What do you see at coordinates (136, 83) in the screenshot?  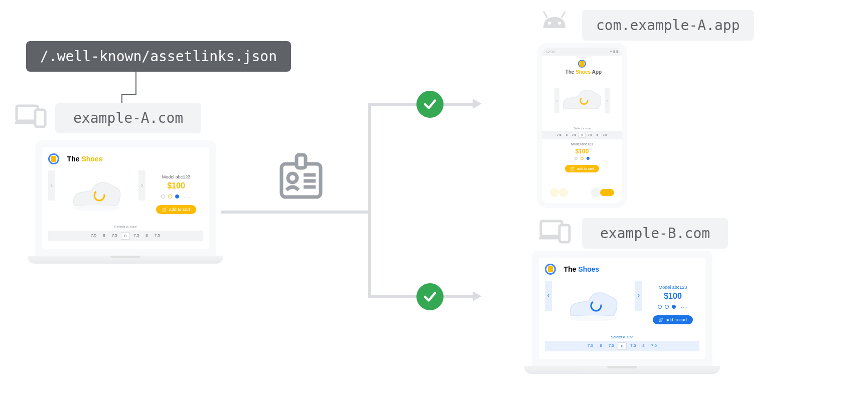 I see `connector-vertical` at bounding box center [136, 83].